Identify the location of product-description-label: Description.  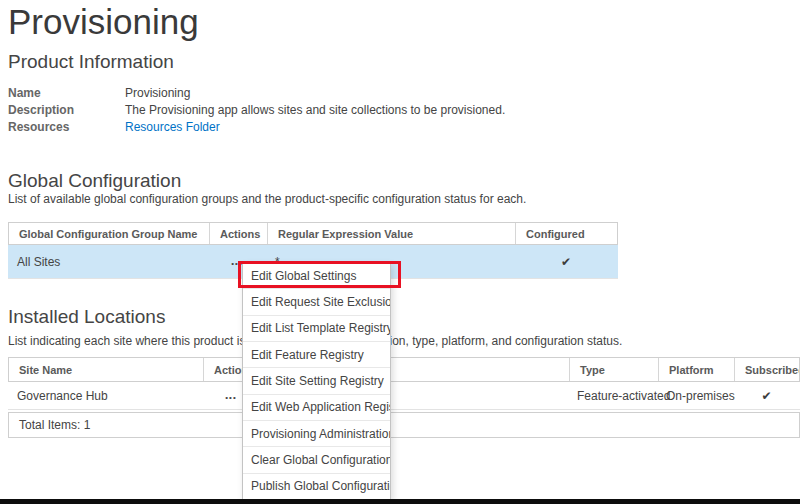
(66, 110).